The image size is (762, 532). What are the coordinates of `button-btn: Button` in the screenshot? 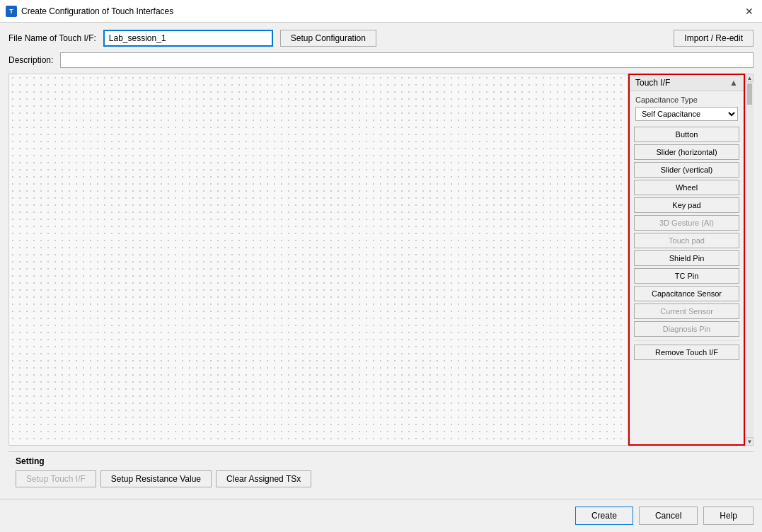 It's located at (686, 134).